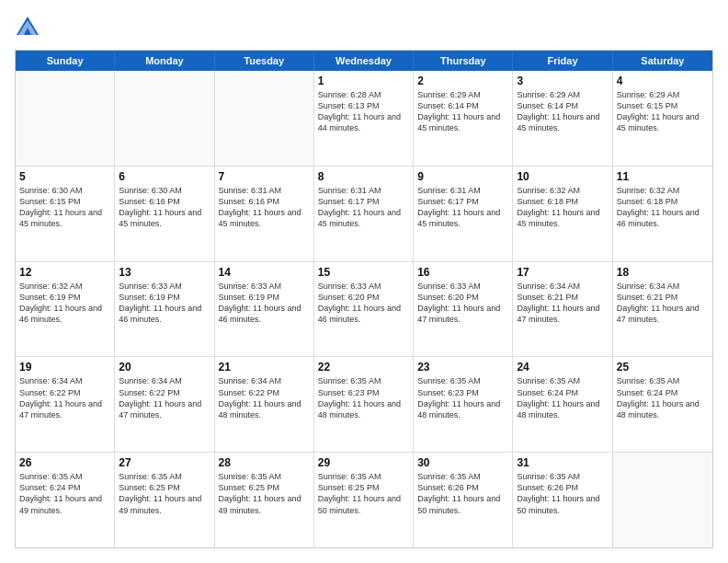 This screenshot has height=563, width=728. I want to click on day-header-sunday: Sunday, so click(65, 61).